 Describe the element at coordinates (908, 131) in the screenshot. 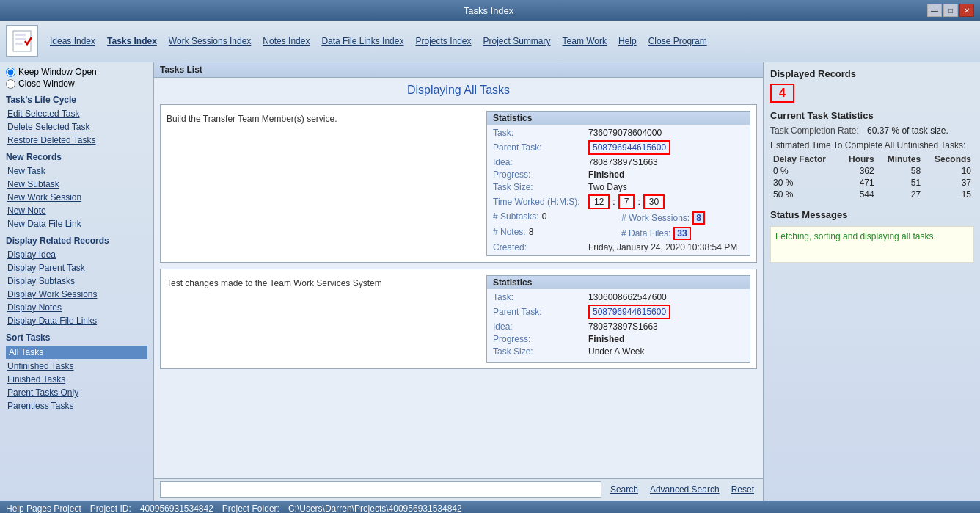

I see `completion-rate-value: 60.37 % of task size.` at that location.